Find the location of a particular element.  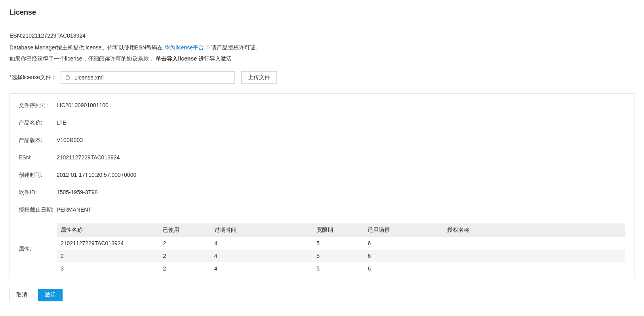

footer-actions: 取消 激活 is located at coordinates (322, 295).